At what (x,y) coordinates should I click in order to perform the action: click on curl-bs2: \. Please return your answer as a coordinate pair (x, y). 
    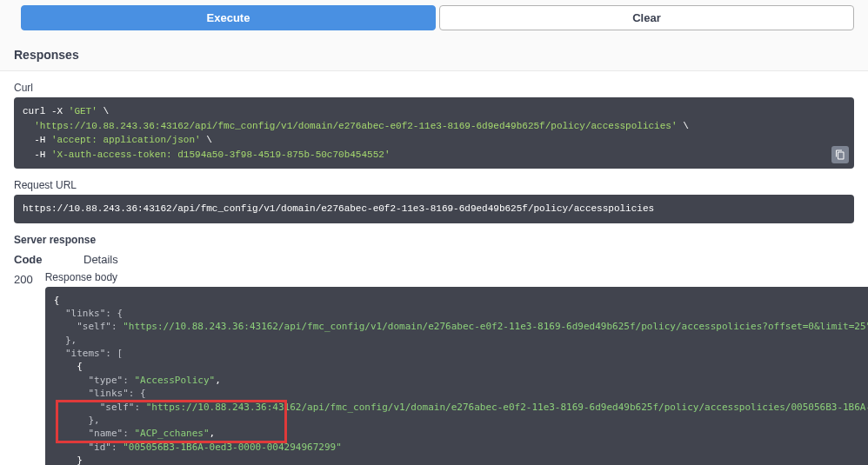
    Looking at the image, I should click on (684, 126).